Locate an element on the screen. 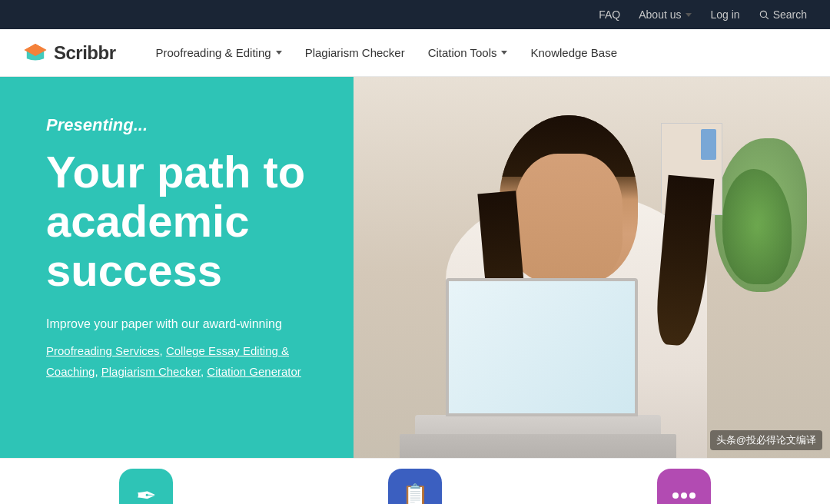 The width and height of the screenshot is (830, 504). nav-proofreading-label: Proofreading & Editing is located at coordinates (214, 52).